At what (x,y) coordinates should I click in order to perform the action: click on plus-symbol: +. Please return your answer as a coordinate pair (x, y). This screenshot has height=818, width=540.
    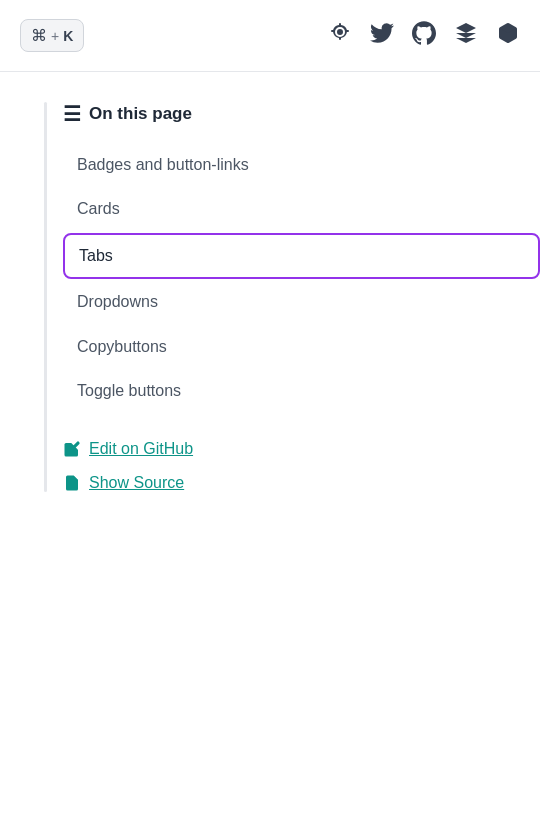
    Looking at the image, I should click on (55, 36).